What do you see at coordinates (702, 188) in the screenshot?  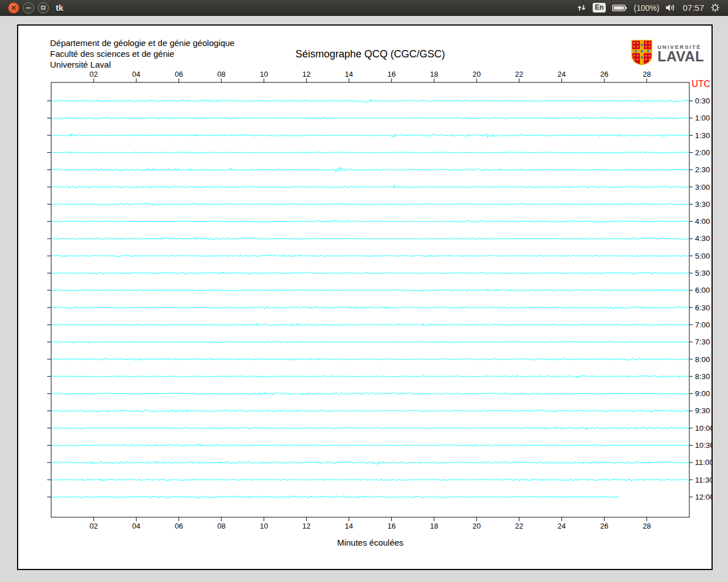 I see `utc-tick-label: 3:00` at bounding box center [702, 188].